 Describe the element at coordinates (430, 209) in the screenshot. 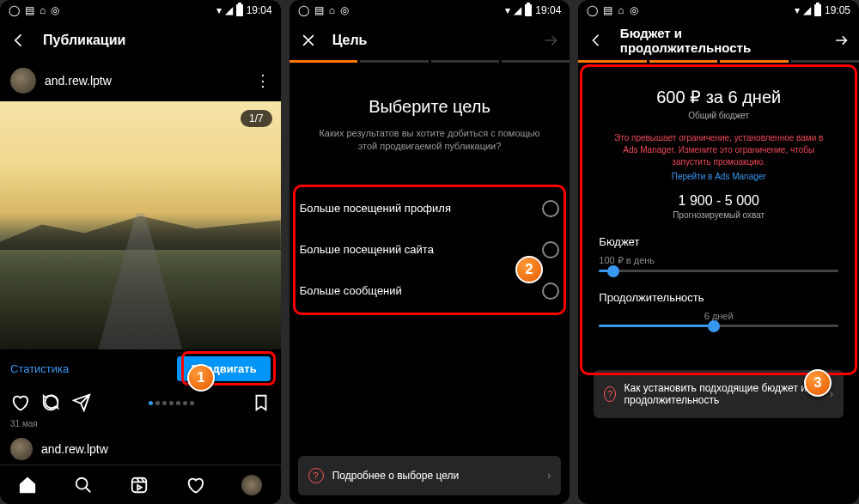

I see `goal-option-profile: Больше посещений профиля` at that location.